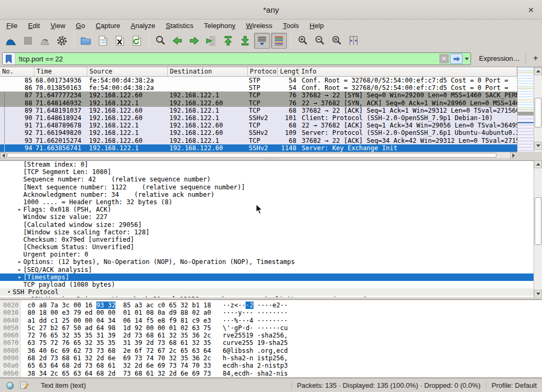  Describe the element at coordinates (271, 217) in the screenshot. I see `detail-line: Window size value: 227` at that location.